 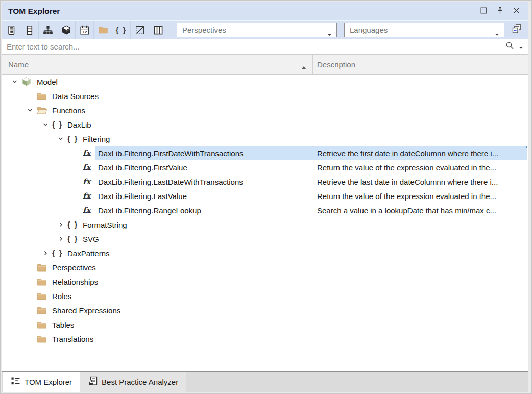 I want to click on tree-item-label: Translations, so click(x=74, y=339).